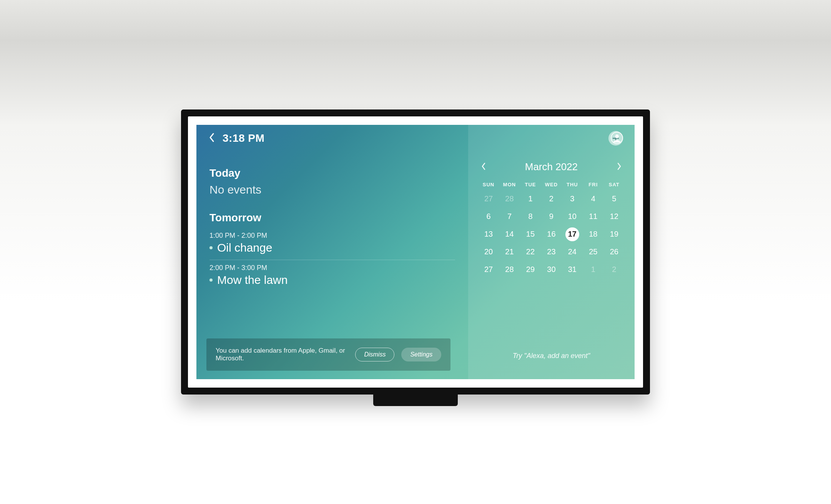 Image resolution: width=831 pixels, height=504 pixels. What do you see at coordinates (484, 167) in the screenshot?
I see `prev-month-button` at bounding box center [484, 167].